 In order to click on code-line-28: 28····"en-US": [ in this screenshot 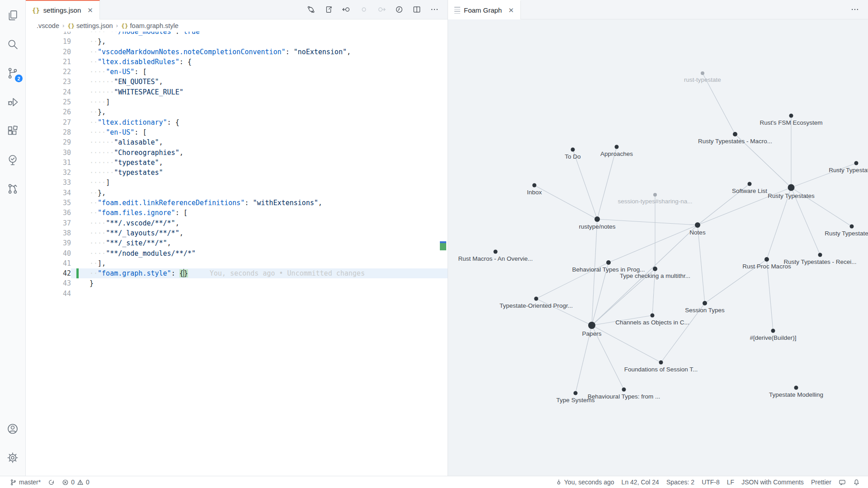, I will do `click(237, 132)`.